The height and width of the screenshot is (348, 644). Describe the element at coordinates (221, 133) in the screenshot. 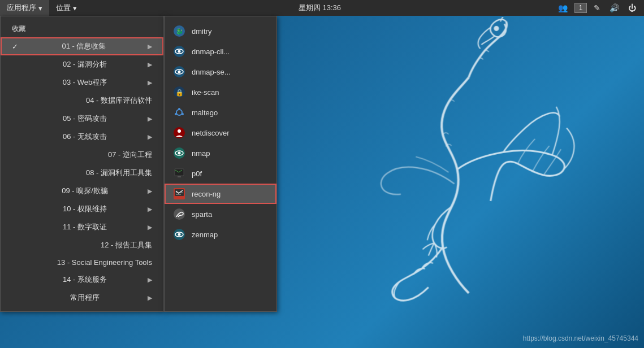

I see `sub-menu-items-container: 🐉 dmitry dnmap-cli... dnmap-se... 🔒 ike-…` at that location.